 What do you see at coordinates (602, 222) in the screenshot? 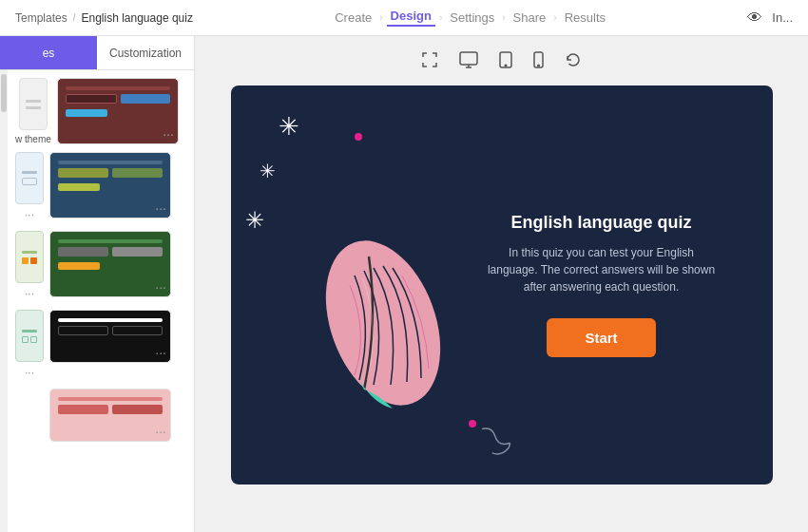
I see `quiz-title: English language quiz` at bounding box center [602, 222].